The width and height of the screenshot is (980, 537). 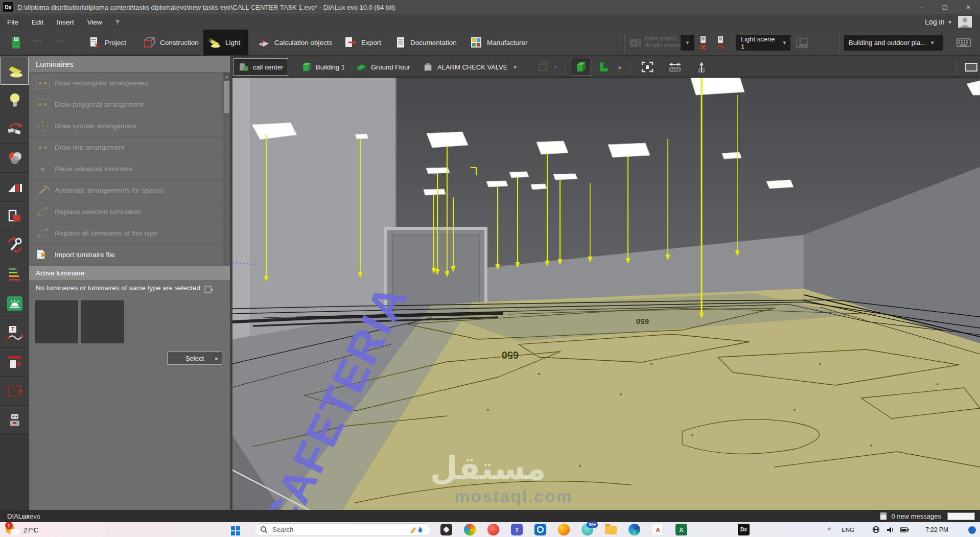 I want to click on select-luminaire-button: Select ▸, so click(x=195, y=358).